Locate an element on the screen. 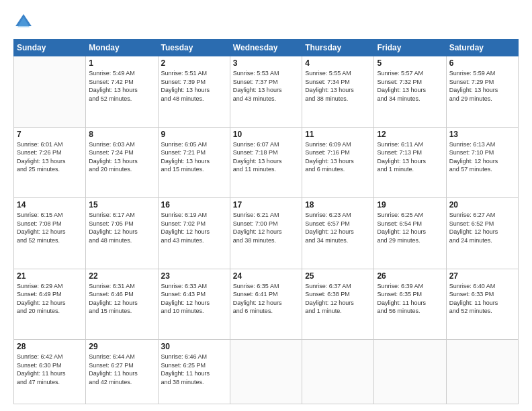 The image size is (532, 411). day-info: Sunrise: 6:25 AMSunset: 6:54 PMDaylight:… is located at coordinates (410, 228).